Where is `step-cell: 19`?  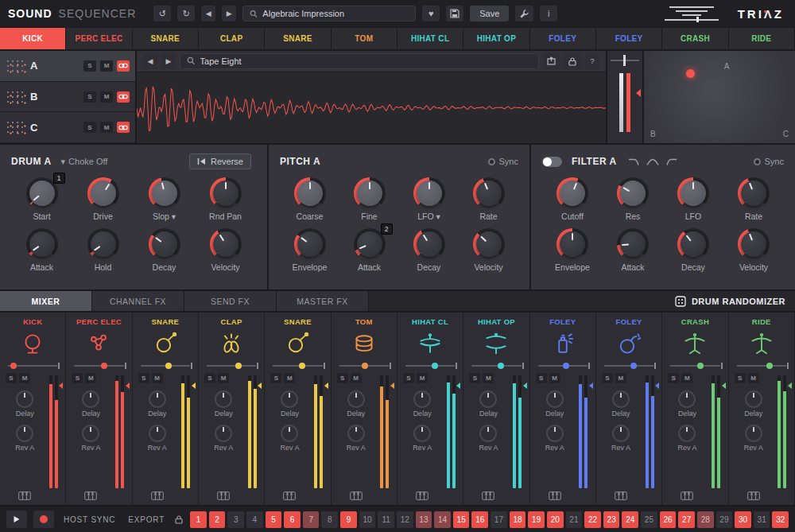
step-cell: 19 is located at coordinates (536, 520).